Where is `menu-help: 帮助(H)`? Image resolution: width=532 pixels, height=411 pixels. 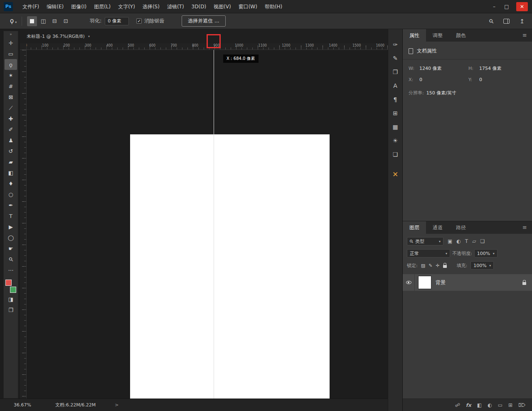
menu-help: 帮助(H) is located at coordinates (273, 7).